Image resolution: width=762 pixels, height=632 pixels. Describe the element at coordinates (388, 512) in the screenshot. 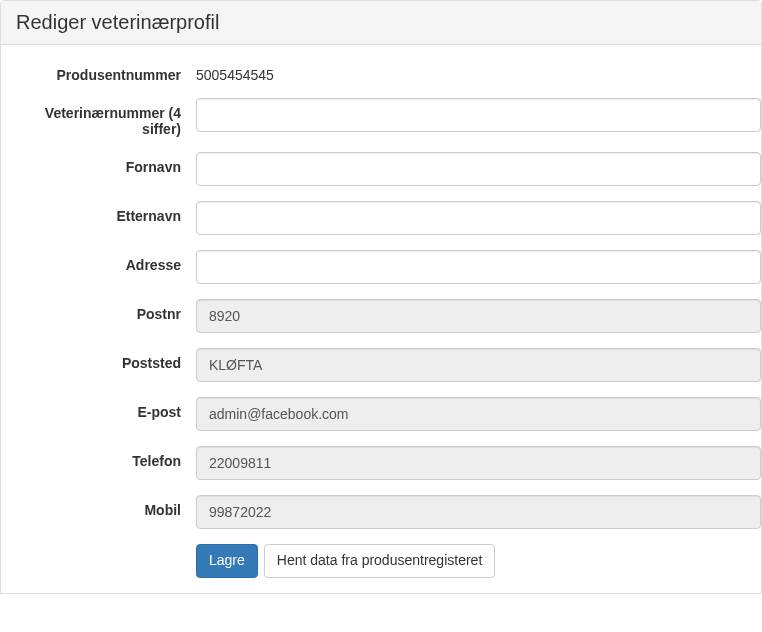

I see `row-mobil: Mobil` at that location.